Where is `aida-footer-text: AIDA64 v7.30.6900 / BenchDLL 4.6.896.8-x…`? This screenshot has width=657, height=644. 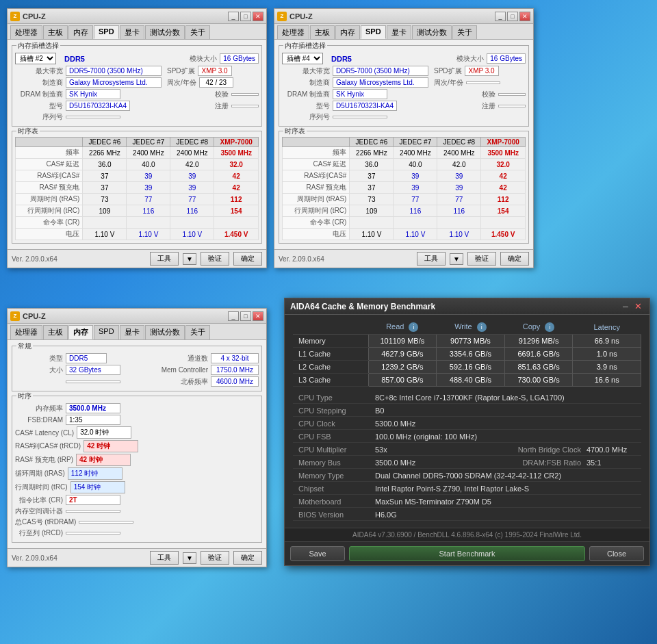
aida-footer-text: AIDA64 v7.30.6900 / BenchDLL 4.6.896.8-x… is located at coordinates (467, 535).